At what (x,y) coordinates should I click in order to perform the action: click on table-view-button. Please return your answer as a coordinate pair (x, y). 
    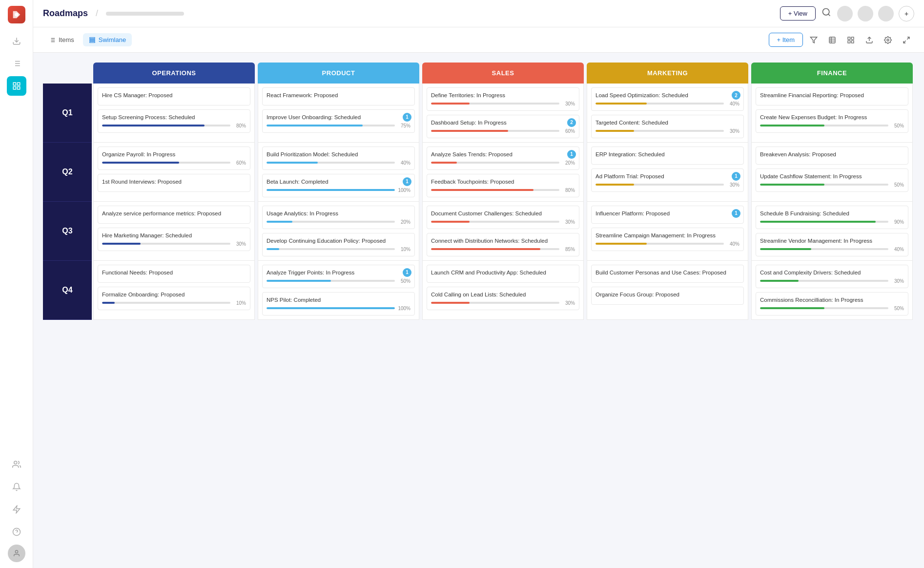
    Looking at the image, I should click on (832, 40).